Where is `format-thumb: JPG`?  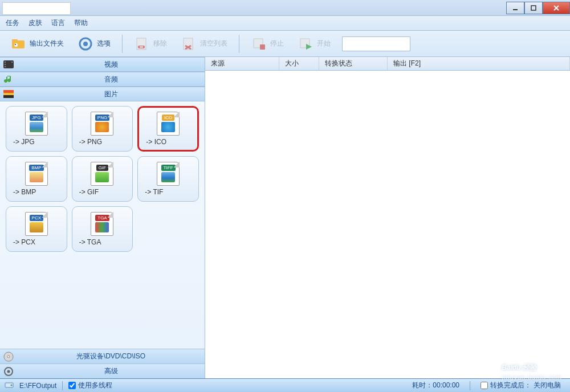
format-thumb: JPG is located at coordinates (36, 124).